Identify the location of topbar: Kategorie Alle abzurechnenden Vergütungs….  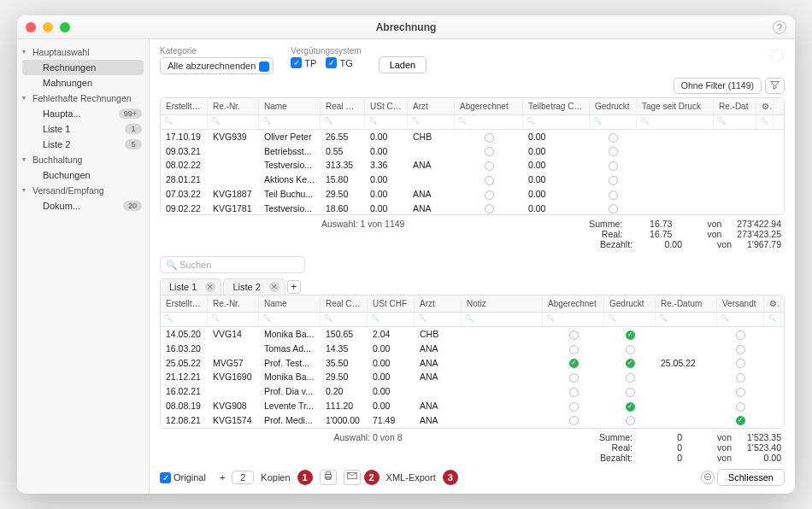
(472, 58).